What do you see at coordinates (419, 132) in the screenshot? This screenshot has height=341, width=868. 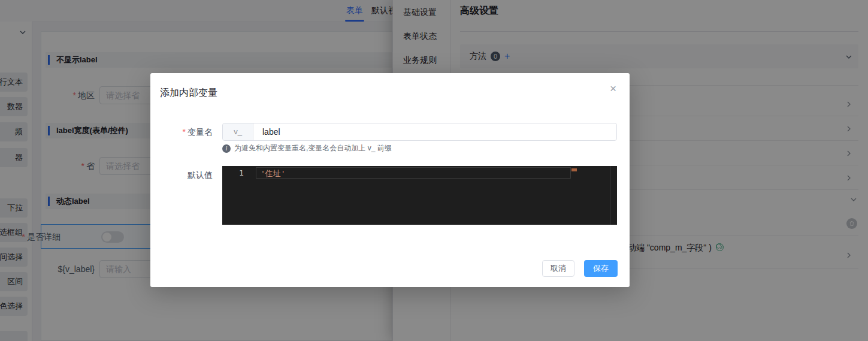 I see `variable-name-input-group: v_` at bounding box center [419, 132].